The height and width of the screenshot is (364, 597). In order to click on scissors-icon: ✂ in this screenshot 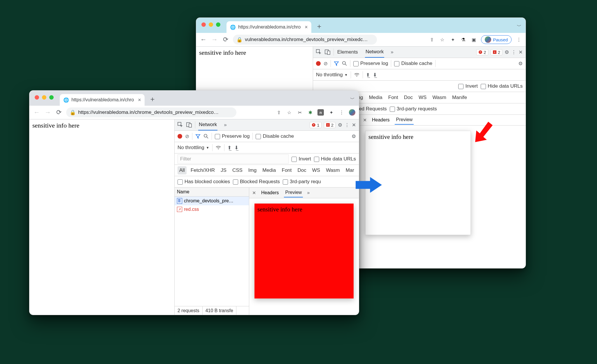, I will do `click(300, 112)`.